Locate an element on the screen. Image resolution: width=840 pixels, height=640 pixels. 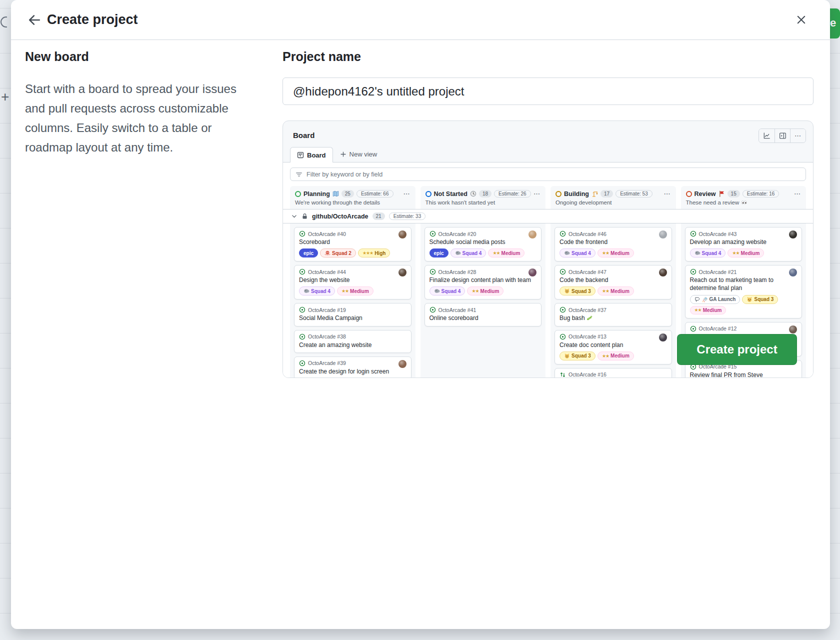
card-ref: OctoArcade #46 is located at coordinates (588, 234).